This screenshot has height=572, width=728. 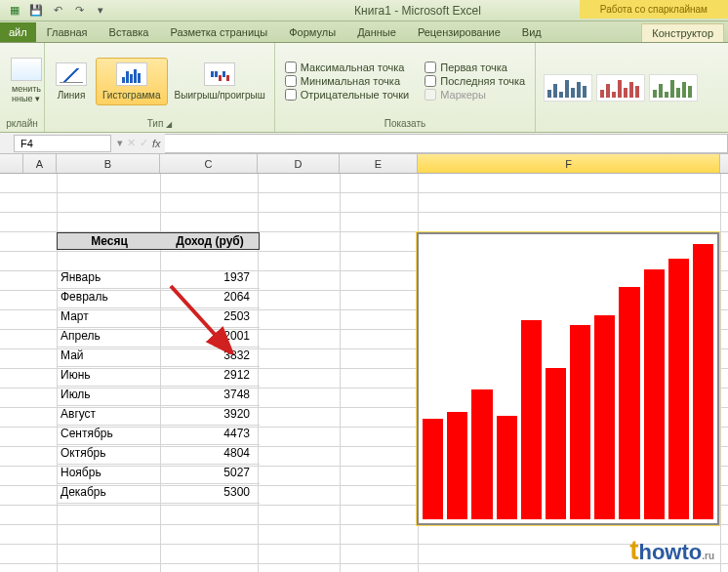 I want to click on col-header-E: E, so click(x=379, y=164).